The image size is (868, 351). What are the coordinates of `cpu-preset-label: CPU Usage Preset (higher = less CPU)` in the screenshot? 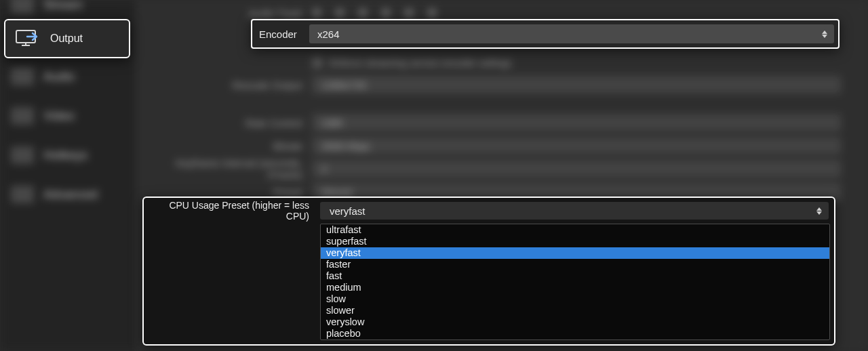 It's located at (229, 211).